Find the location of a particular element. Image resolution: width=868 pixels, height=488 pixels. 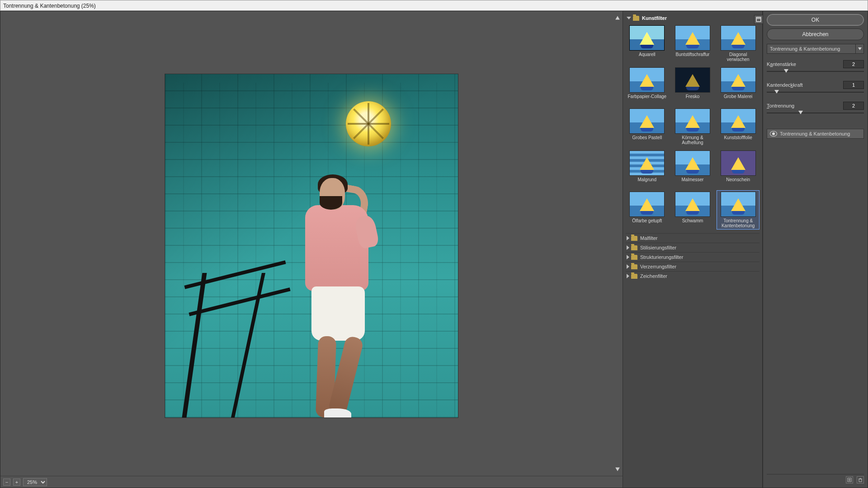

filter-thumb: Malgrund is located at coordinates (647, 168).